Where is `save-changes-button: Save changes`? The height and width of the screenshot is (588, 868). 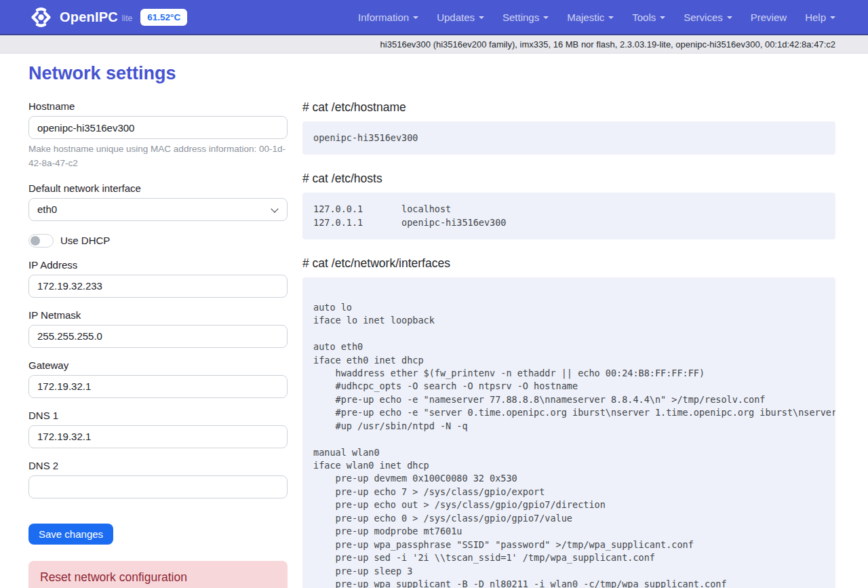
save-changes-button: Save changes is located at coordinates (71, 534).